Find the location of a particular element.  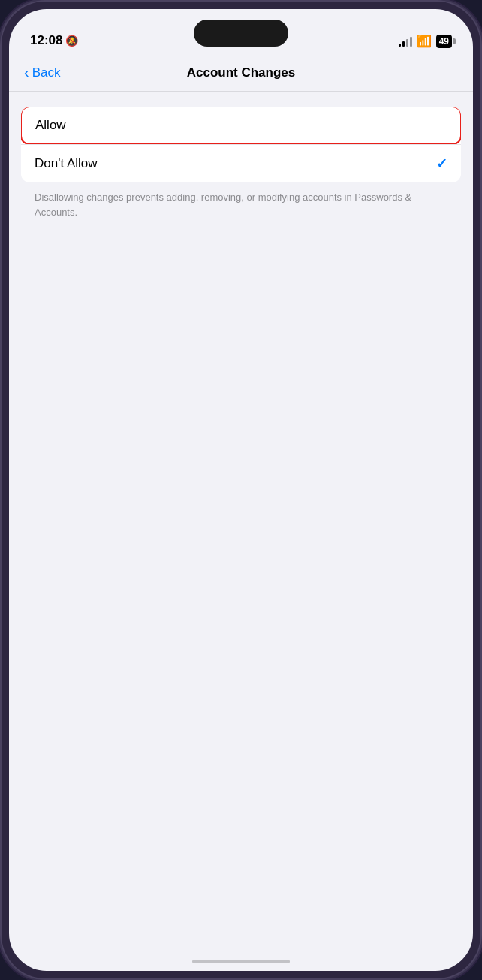

home-indicator is located at coordinates (241, 956).